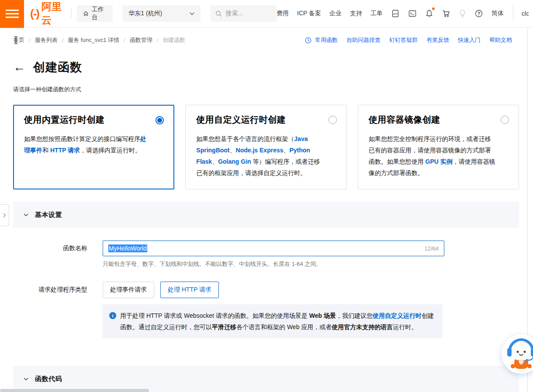 Image resolution: width=533 pixels, height=392 pixels. Describe the element at coordinates (93, 40) in the screenshot. I see `breadcrumb-service-detail: 服务 func_svc1 详情` at that location.